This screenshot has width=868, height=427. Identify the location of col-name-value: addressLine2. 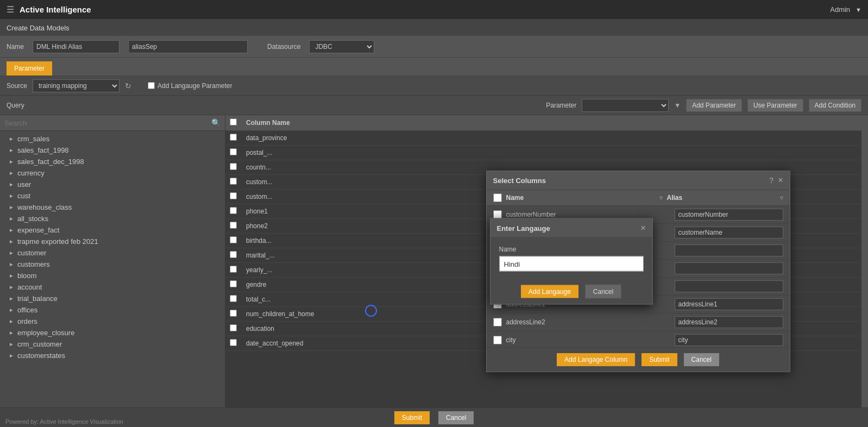
(588, 322).